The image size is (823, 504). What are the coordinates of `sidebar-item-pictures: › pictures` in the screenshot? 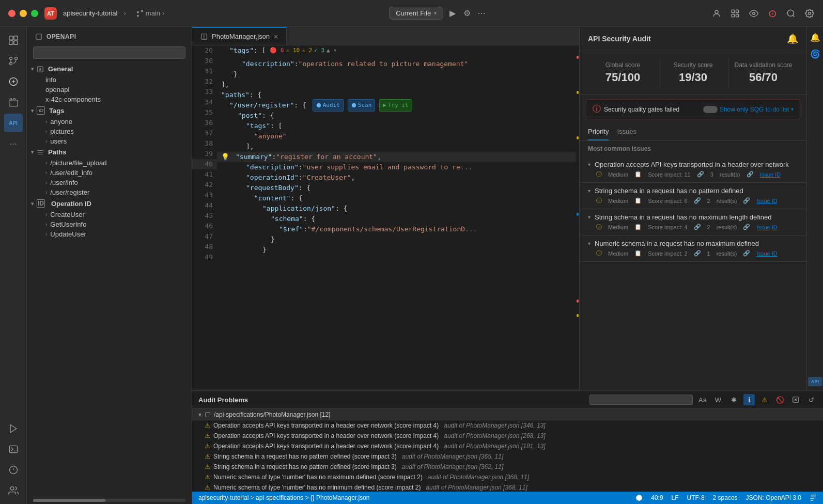 It's located at (110, 131).